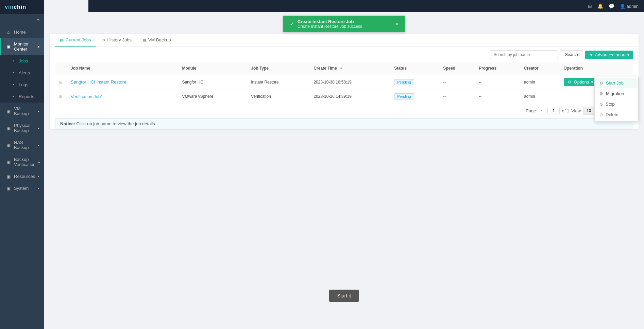 The height and width of the screenshot is (329, 644). I want to click on chevron-down-icon: ▾, so click(39, 47).